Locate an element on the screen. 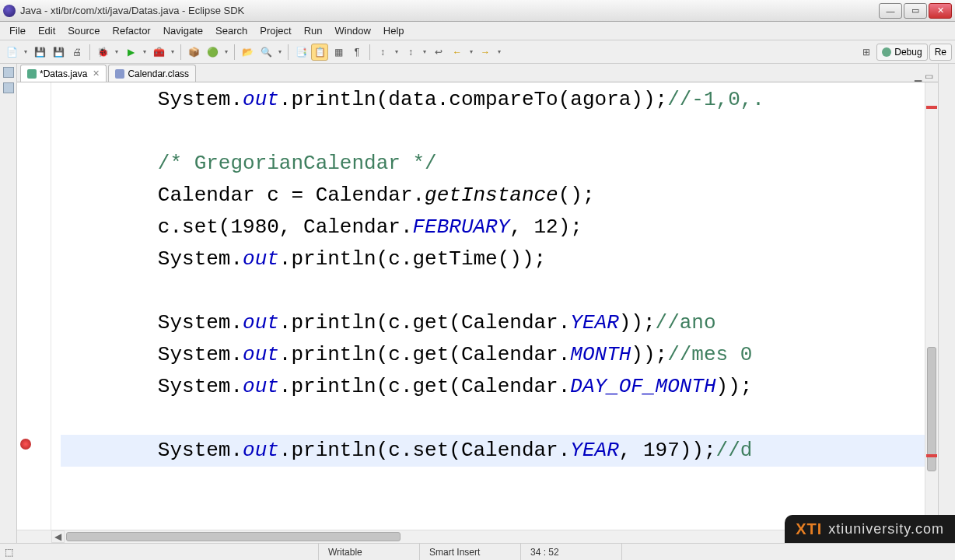 This screenshot has height=560, width=955. maximize-view-icon: ▭ is located at coordinates (929, 76).